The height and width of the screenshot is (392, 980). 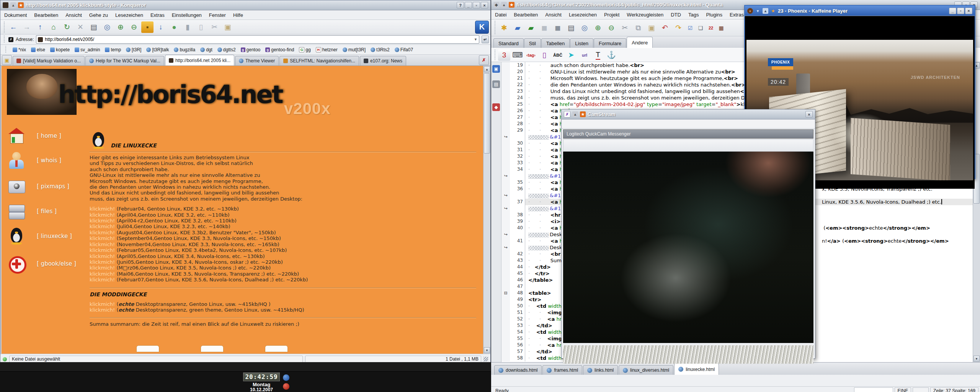 I want to click on quanta-menu-ansicht: Ansicht, so click(x=554, y=15).